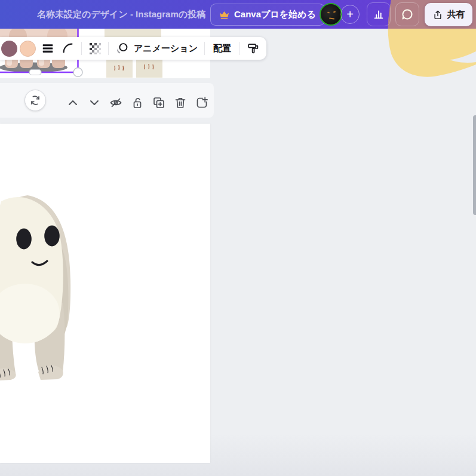 The image size is (476, 476). Describe the element at coordinates (268, 14) in the screenshot. I see `canva-pro-button: Canvaプロを始める` at that location.